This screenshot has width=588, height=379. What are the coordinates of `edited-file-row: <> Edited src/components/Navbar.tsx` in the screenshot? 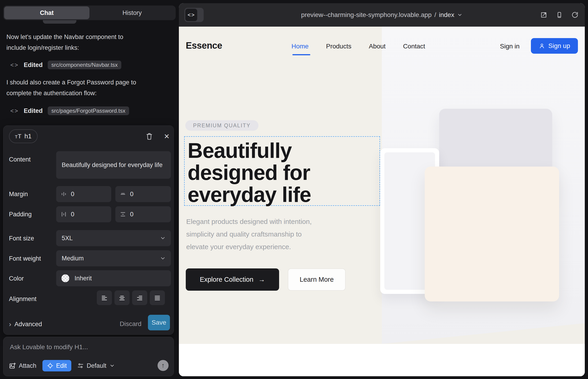 It's located at (66, 65).